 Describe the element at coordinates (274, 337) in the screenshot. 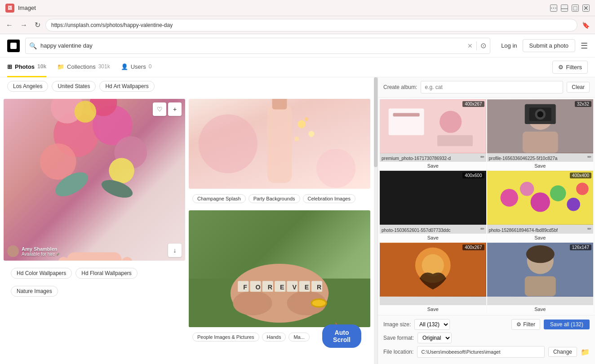

I see `tag-hands: Hands` at that location.